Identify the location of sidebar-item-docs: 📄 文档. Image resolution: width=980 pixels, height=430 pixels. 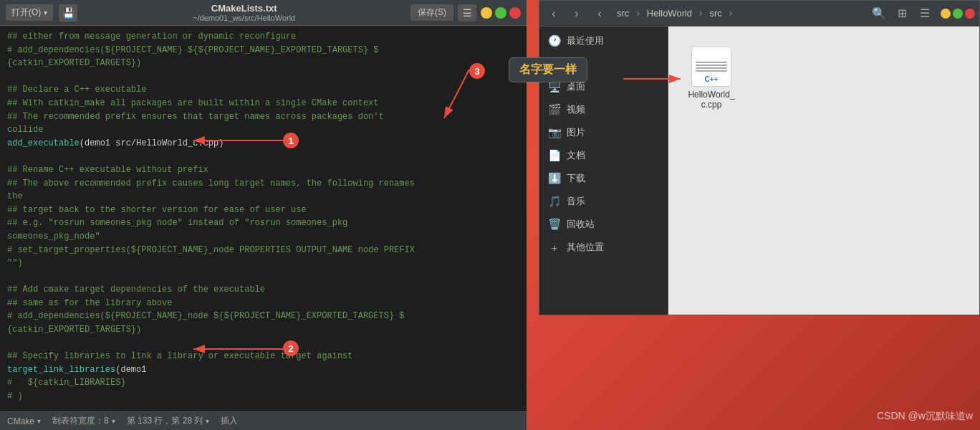
(603, 156).